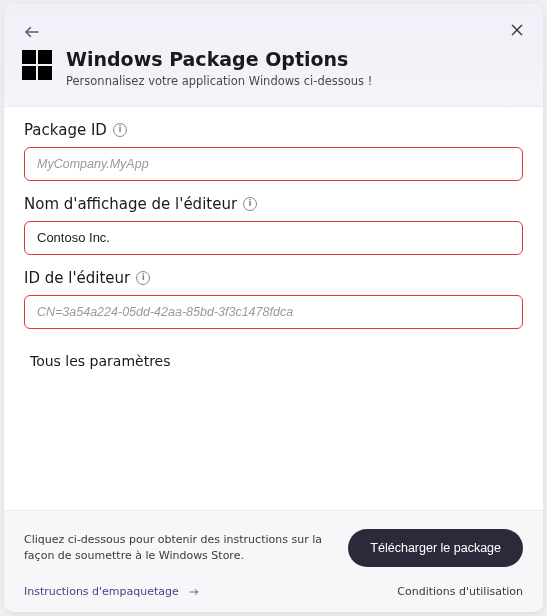  I want to click on close-icon, so click(517, 30).